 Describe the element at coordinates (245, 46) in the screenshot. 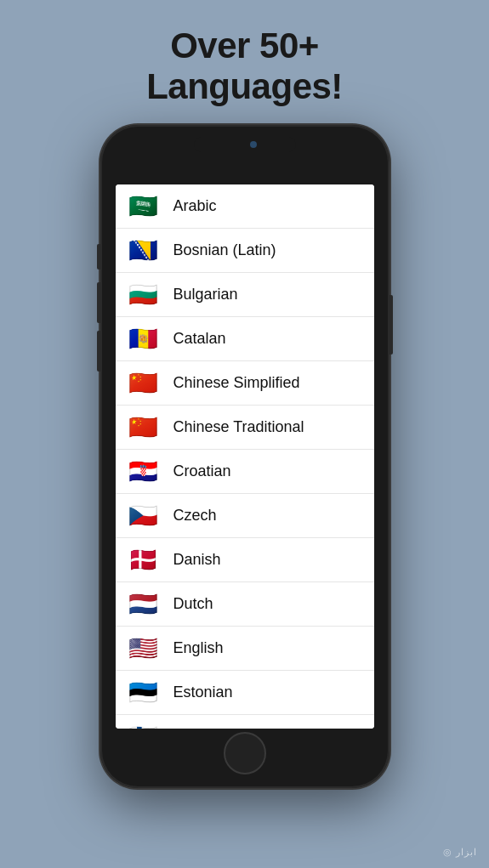

I see `headline-line1: Over 50+` at that location.